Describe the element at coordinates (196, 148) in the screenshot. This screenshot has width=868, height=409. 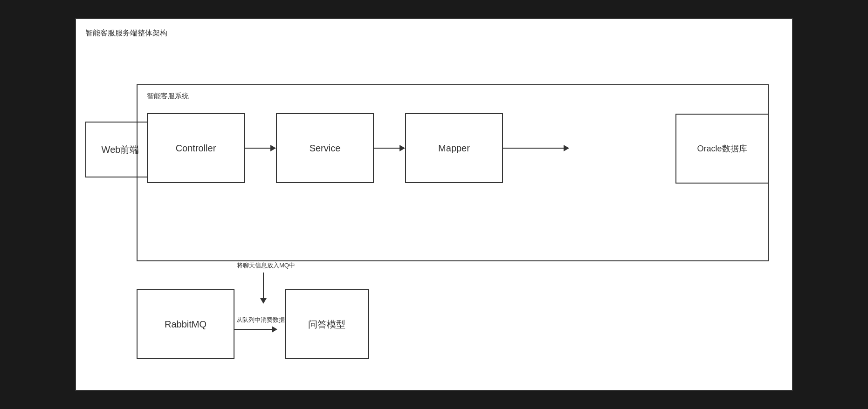
I see `controller-box: Controller` at that location.